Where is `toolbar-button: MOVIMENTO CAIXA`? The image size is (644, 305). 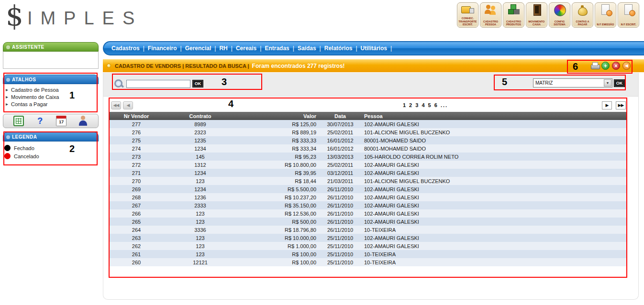 toolbar-button: MOVIMENTO CAIXA is located at coordinates (537, 15).